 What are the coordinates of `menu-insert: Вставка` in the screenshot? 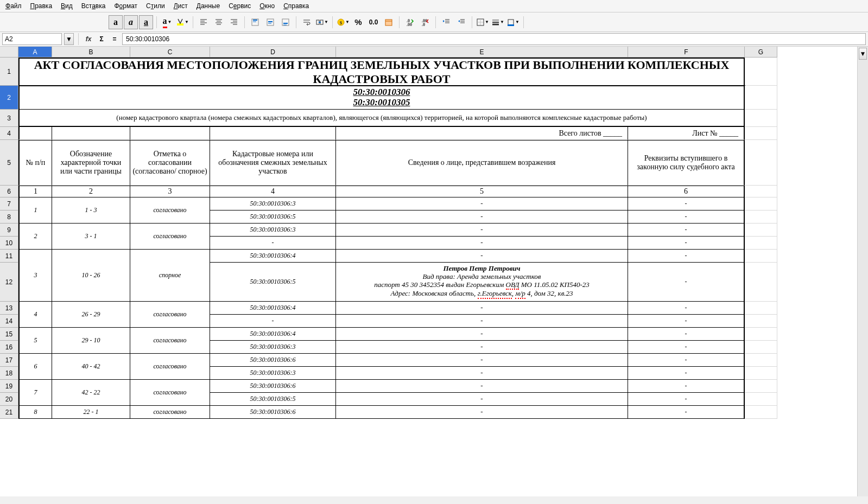 It's located at (93, 6).